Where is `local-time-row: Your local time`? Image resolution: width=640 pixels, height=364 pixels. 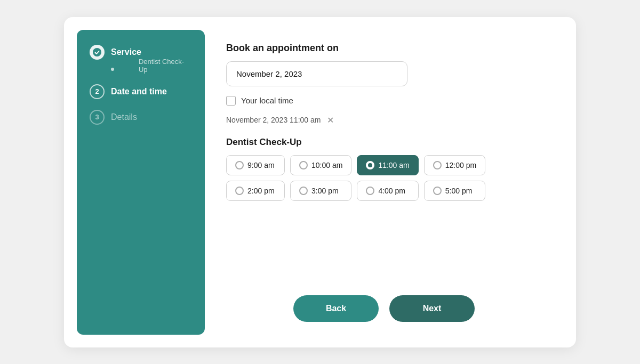 local-time-row: Your local time is located at coordinates (384, 101).